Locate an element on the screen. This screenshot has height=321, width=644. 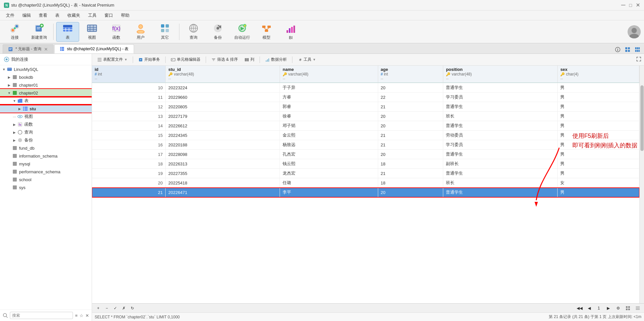
table-row: 2020225418任璐18班长女 is located at coordinates (366, 183).